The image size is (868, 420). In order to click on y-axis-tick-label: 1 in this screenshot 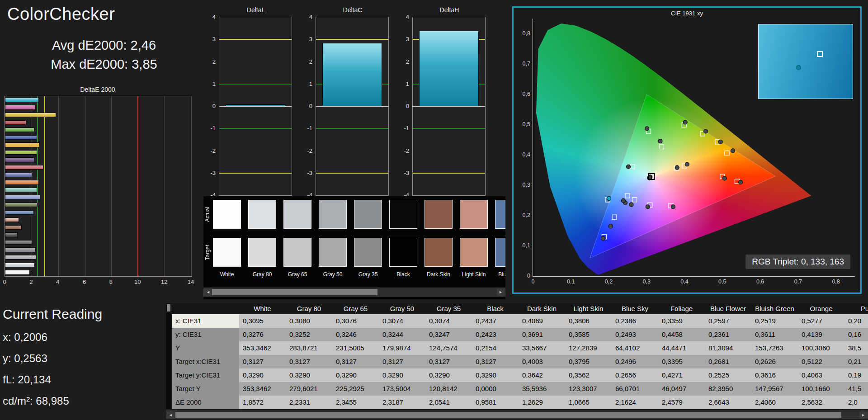, I will do `click(408, 83)`.